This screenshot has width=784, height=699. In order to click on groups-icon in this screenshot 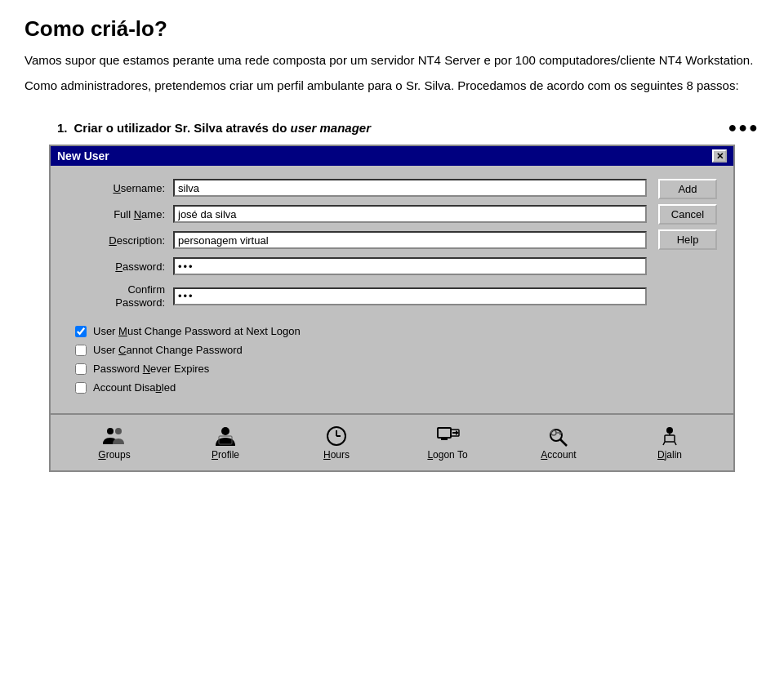, I will do `click(114, 436)`.